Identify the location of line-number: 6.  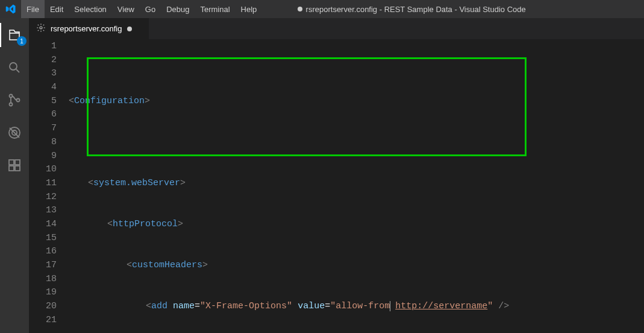
(43, 115).